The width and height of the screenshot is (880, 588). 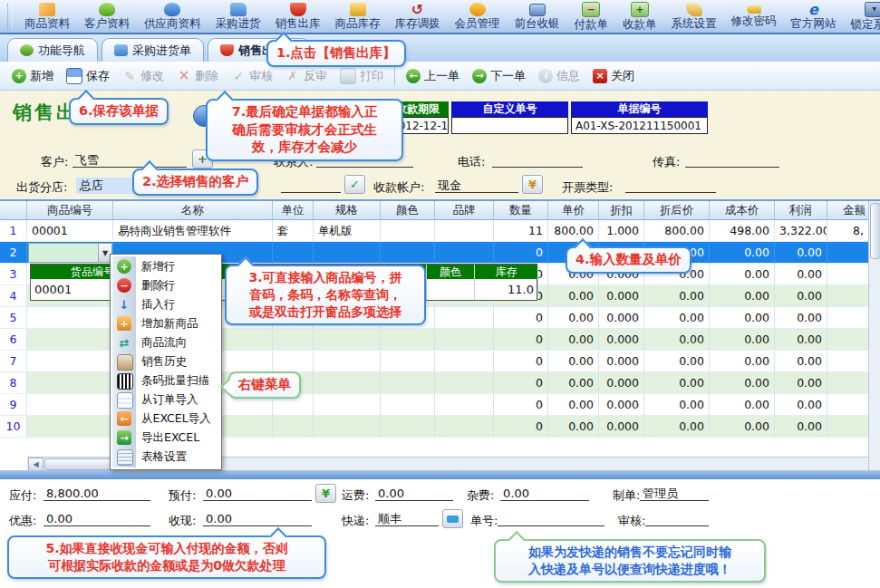 I want to click on grid-cell: 8,, so click(x=848, y=231).